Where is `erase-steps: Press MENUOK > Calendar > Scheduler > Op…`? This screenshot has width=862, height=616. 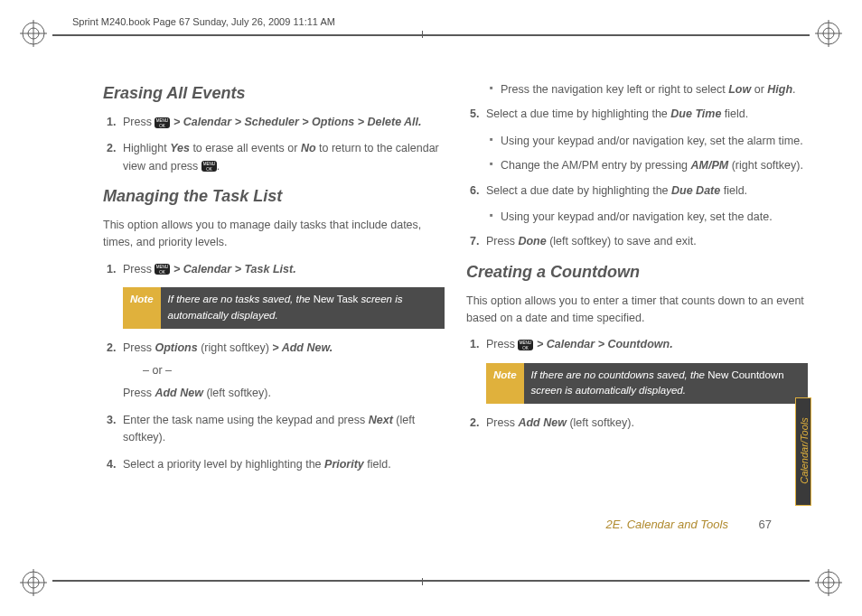 erase-steps: Press MENUOK > Calendar > Scheduler > Op… is located at coordinates (274, 145).